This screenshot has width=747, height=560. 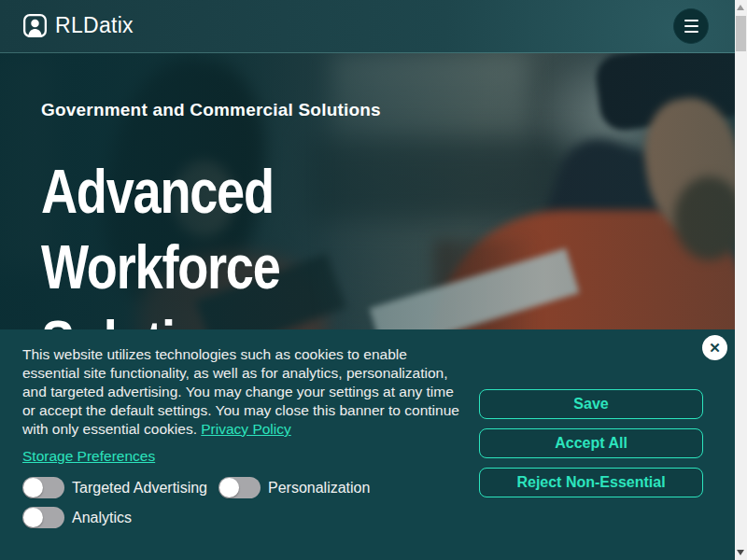 I want to click on toggle-label: Analytics, so click(x=102, y=518).